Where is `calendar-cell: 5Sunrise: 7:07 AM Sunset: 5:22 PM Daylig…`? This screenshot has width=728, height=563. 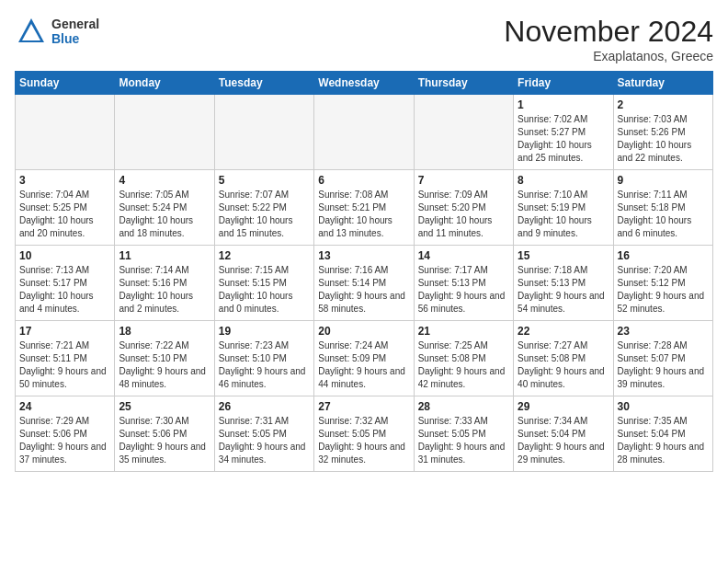 calendar-cell: 5Sunrise: 7:07 AM Sunset: 5:22 PM Daylig… is located at coordinates (264, 208).